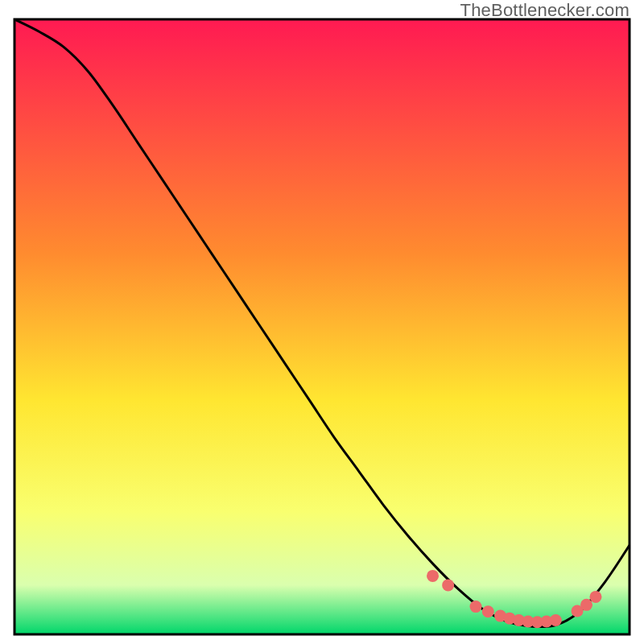  Describe the element at coordinates (545, 10) in the screenshot. I see `watermark-text: TheBottlenecker.com` at that location.